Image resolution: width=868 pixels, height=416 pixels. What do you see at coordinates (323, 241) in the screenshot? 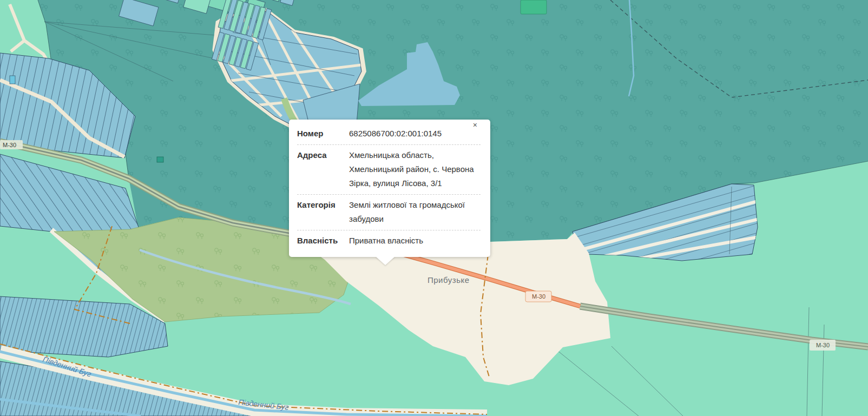
I see `row-label: Власність` at bounding box center [323, 241].